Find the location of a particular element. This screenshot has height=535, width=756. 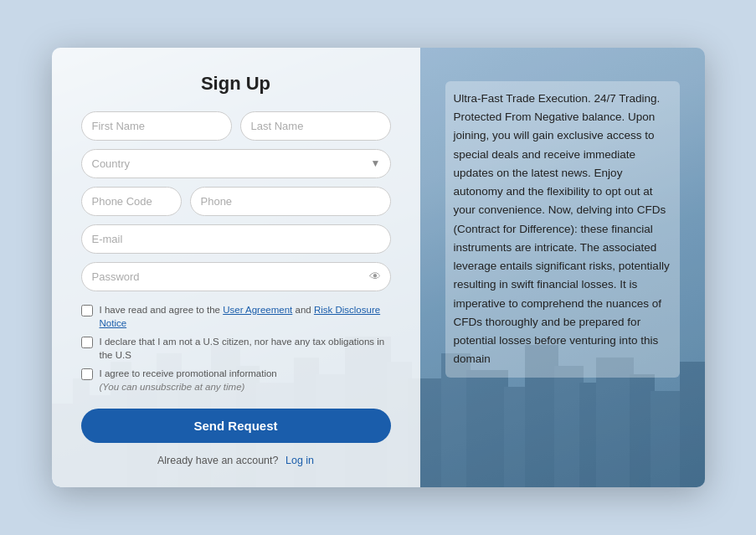

login-row: Already have an account? Log in is located at coordinates (236, 460).